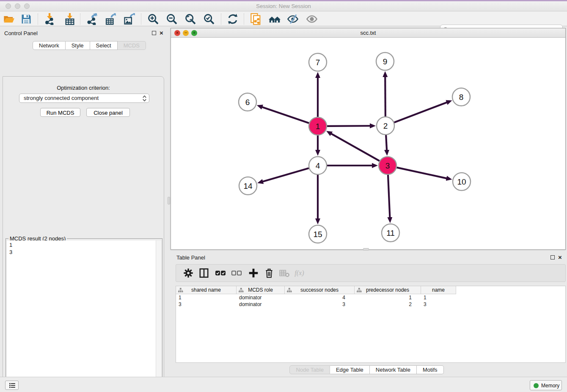 The width and height of the screenshot is (567, 392). I want to click on zoom-out-icon, so click(172, 19).